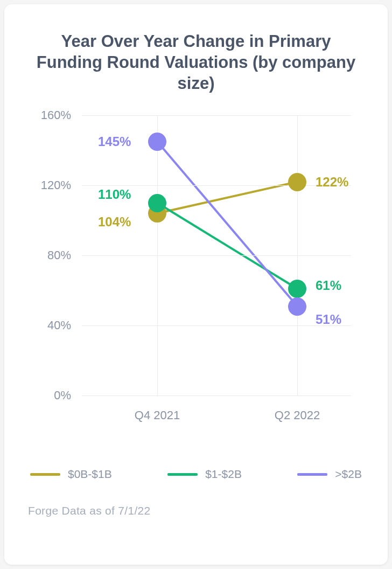  What do you see at coordinates (205, 474) in the screenshot?
I see `legend-item: $1-$2B` at bounding box center [205, 474].